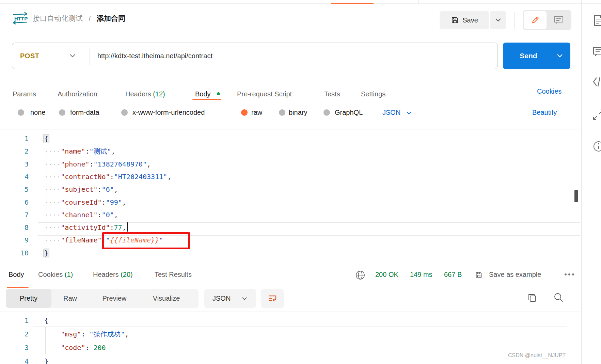 This screenshot has width=601, height=364. I want to click on radio-none, so click(21, 112).